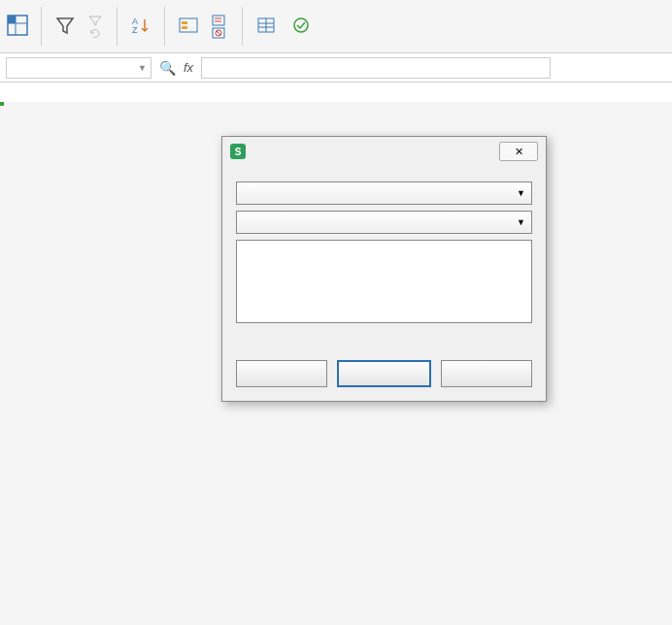 The height and width of the screenshot is (625, 672). I want to click on remove-dup-icon, so click(219, 20).